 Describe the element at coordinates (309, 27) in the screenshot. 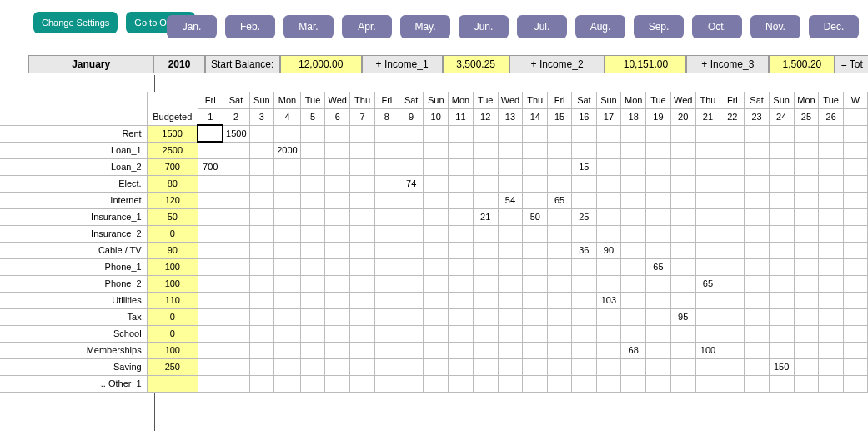

I see `month-tab-mar: Mar.` at that location.